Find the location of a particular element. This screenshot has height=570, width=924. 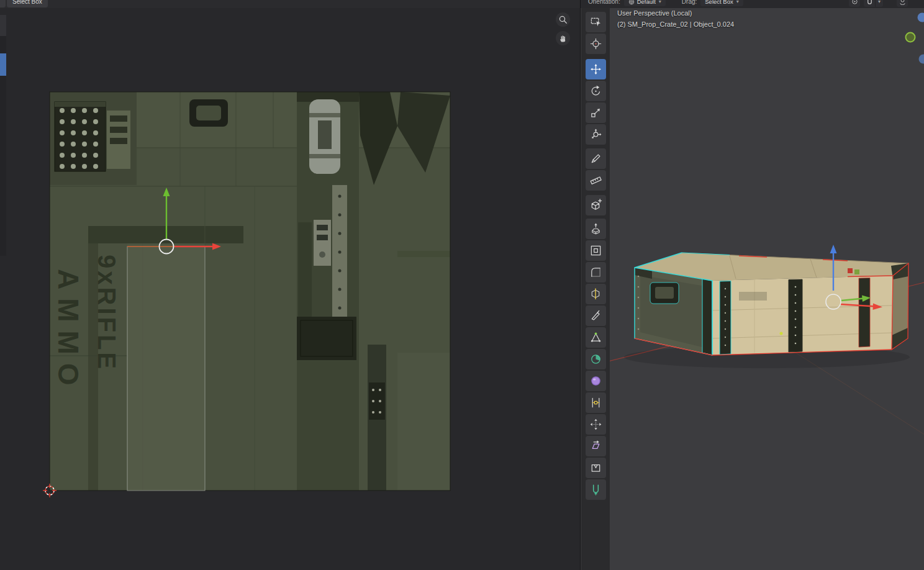

proportional-editing-icon is located at coordinates (854, 2).